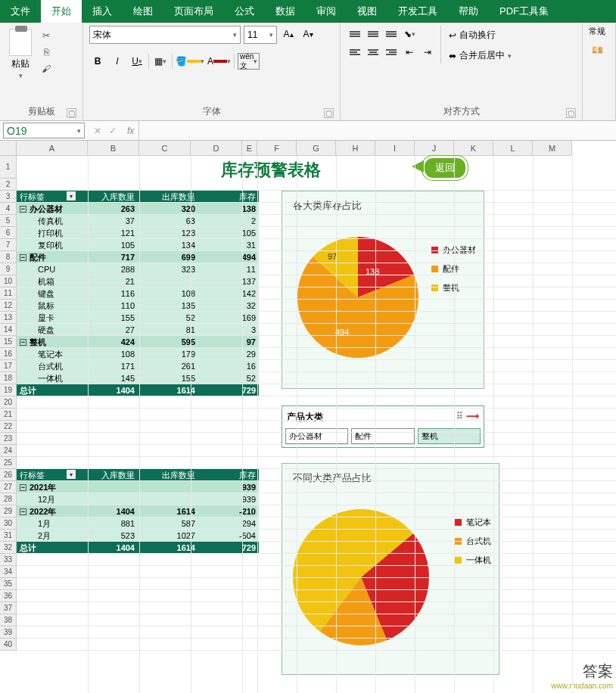 The height and width of the screenshot is (693, 616). I want to click on row-header: 31, so click(8, 536).